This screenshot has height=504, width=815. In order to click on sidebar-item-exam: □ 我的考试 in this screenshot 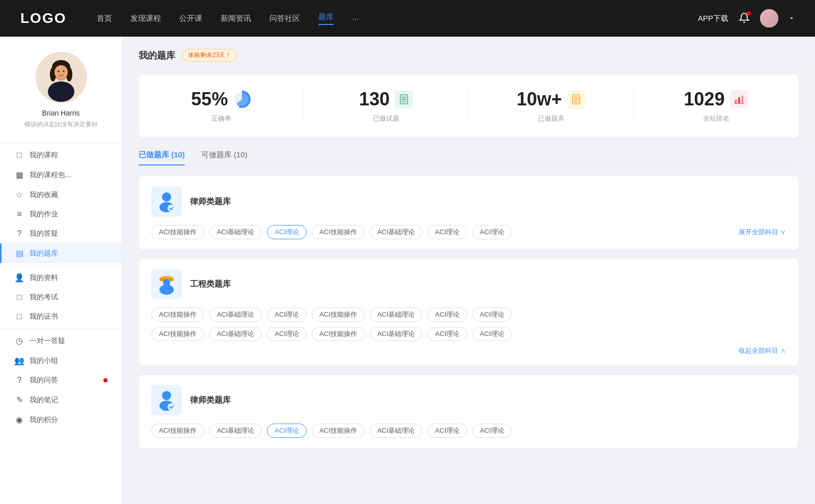, I will do `click(61, 297)`.